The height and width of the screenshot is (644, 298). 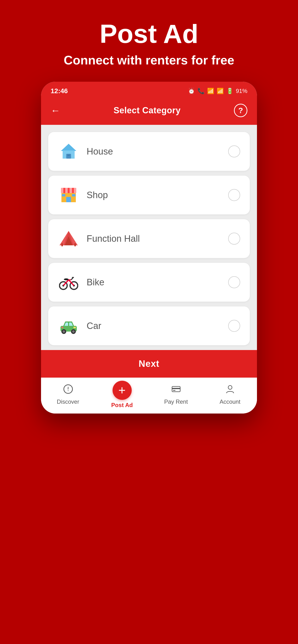 What do you see at coordinates (149, 364) in the screenshot?
I see `next-label: Next` at bounding box center [149, 364].